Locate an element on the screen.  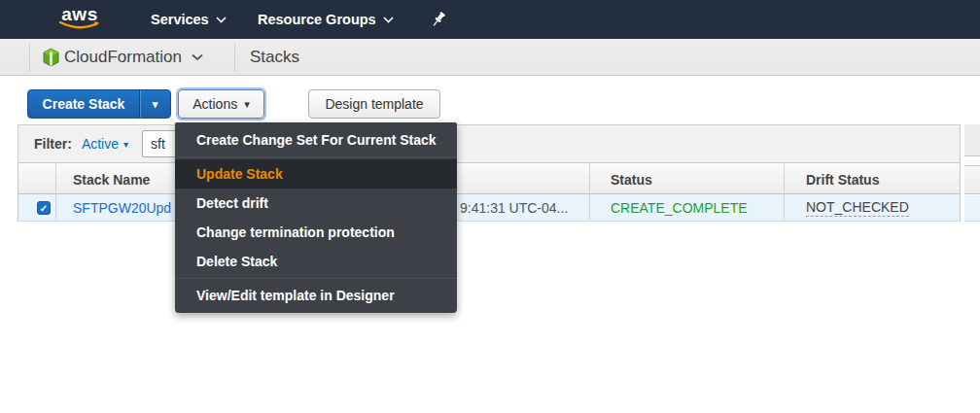
design-template-label: Design template is located at coordinates (373, 104).